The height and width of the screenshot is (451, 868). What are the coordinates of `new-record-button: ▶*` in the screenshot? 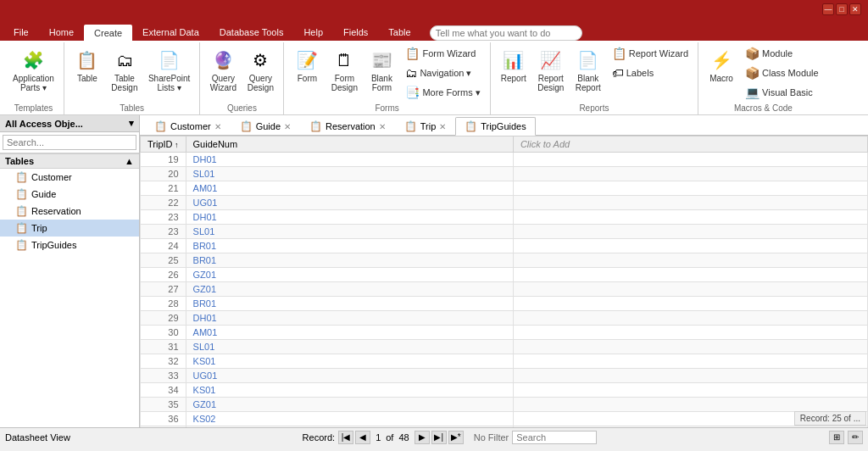 It's located at (456, 437).